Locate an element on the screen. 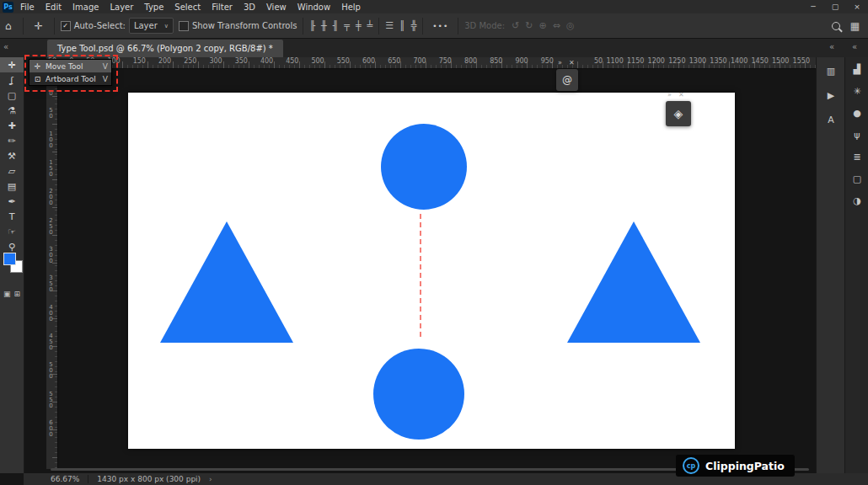 This screenshot has width=868, height=485. channels-panel-icon: ▢ is located at coordinates (857, 179).